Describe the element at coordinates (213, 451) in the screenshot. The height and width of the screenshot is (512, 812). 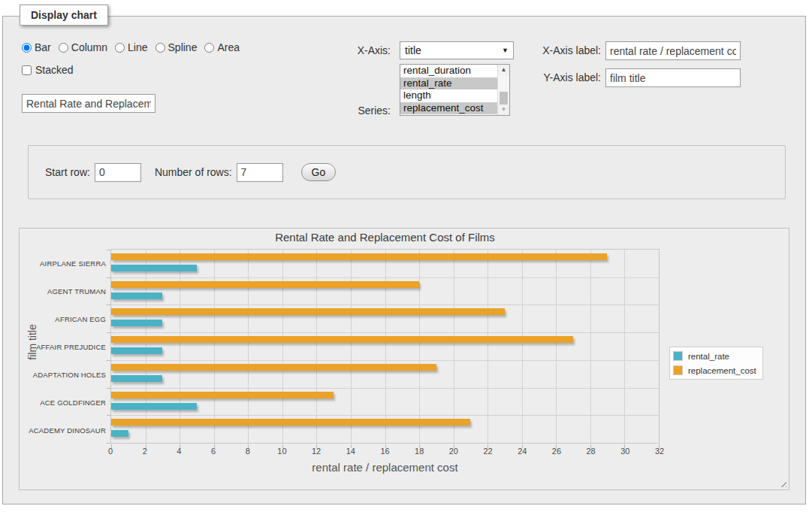
I see `x-tick-label: 6` at that location.